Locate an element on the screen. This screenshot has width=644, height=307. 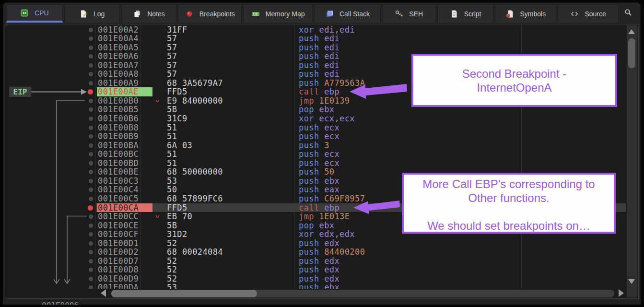
disasm-row: 001E00BA6A 03push 3 is located at coordinates (316, 146).